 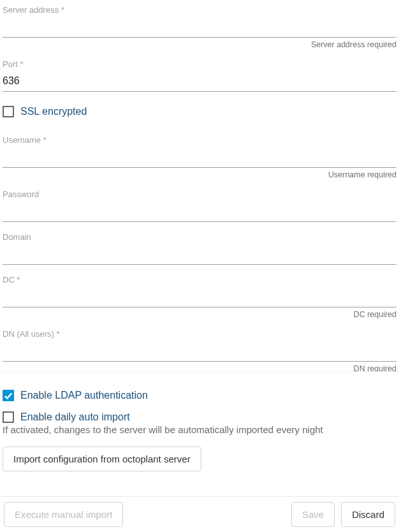 What do you see at coordinates (200, 174) in the screenshot?
I see `username-error: Username required` at bounding box center [200, 174].